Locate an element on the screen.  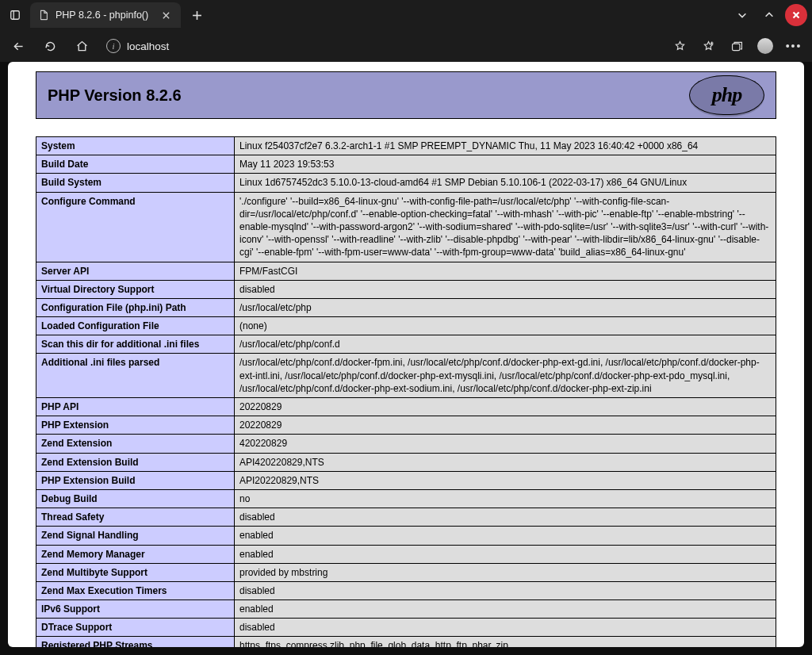
table-row: Zend Memory Managerenabled is located at coordinates (406, 553).